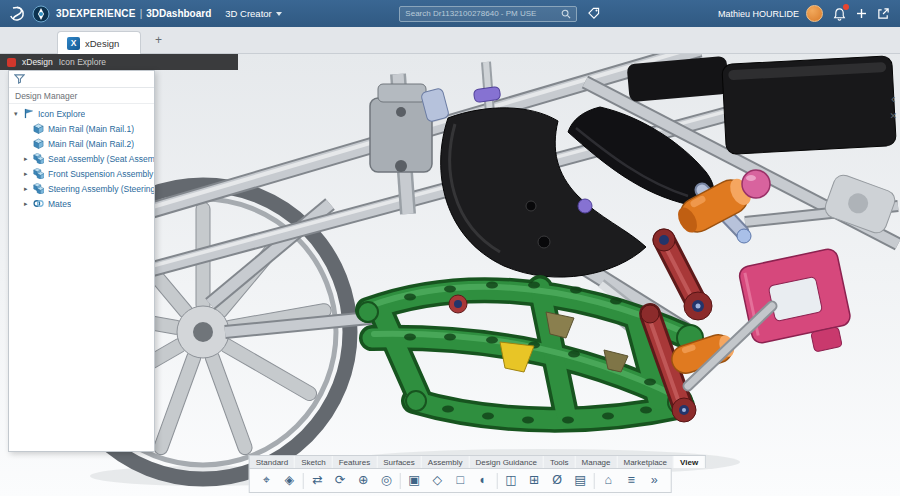 The height and width of the screenshot is (496, 900). I want to click on tree-children: Main Rail (Main Rail.1)Main Rail (Main R…, so click(82, 166).